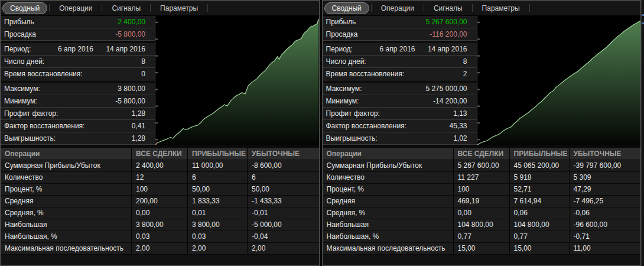 Image resolution: width=644 pixels, height=266 pixels. I want to click on cell-value: 2,00, so click(160, 249).